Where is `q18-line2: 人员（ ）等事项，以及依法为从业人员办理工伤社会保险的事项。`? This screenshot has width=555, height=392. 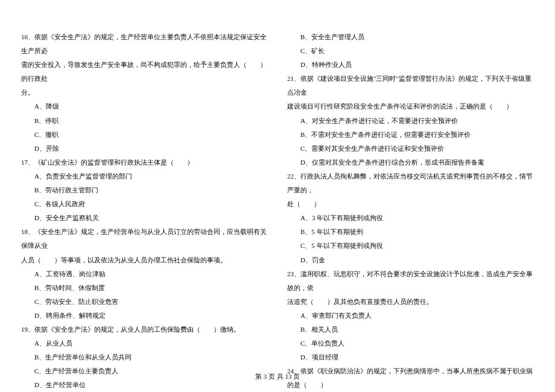 q18-line2: 人员（ ）等事项，以及依法为从业人员办理工伤社会保险的事项。 is located at coordinates (145, 261).